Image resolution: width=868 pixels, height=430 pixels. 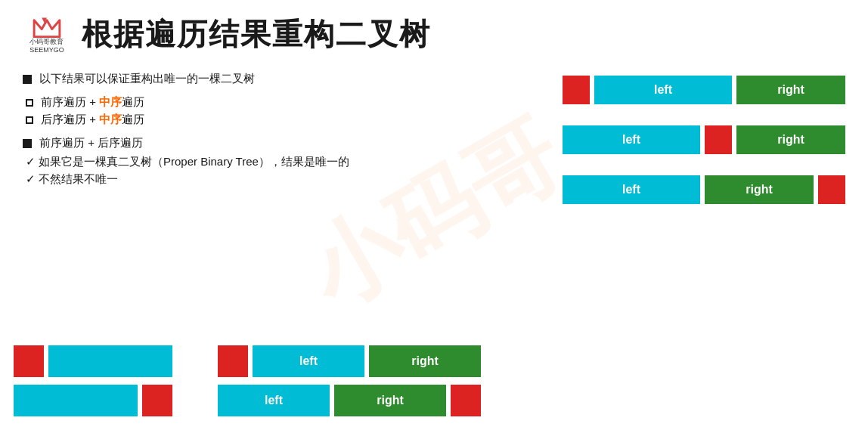 I want to click on cyan-block-bl1, so click(x=110, y=361).